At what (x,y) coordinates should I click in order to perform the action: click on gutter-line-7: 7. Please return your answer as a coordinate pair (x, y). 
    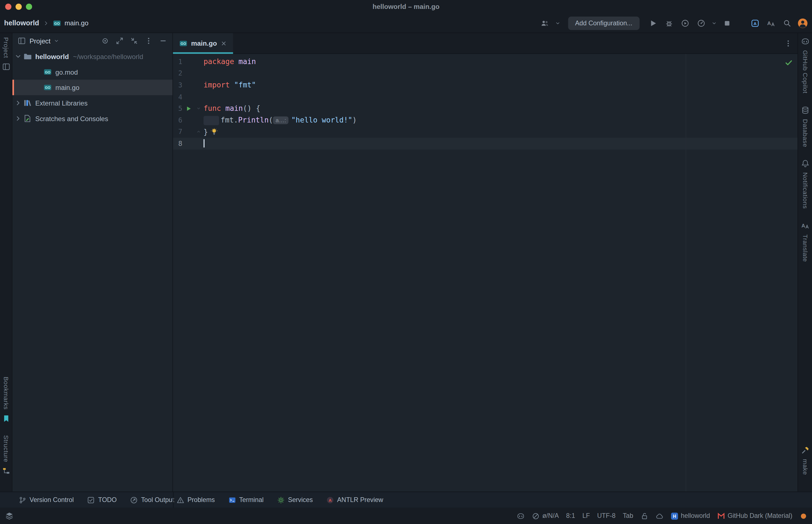
    Looking at the image, I should click on (188, 132).